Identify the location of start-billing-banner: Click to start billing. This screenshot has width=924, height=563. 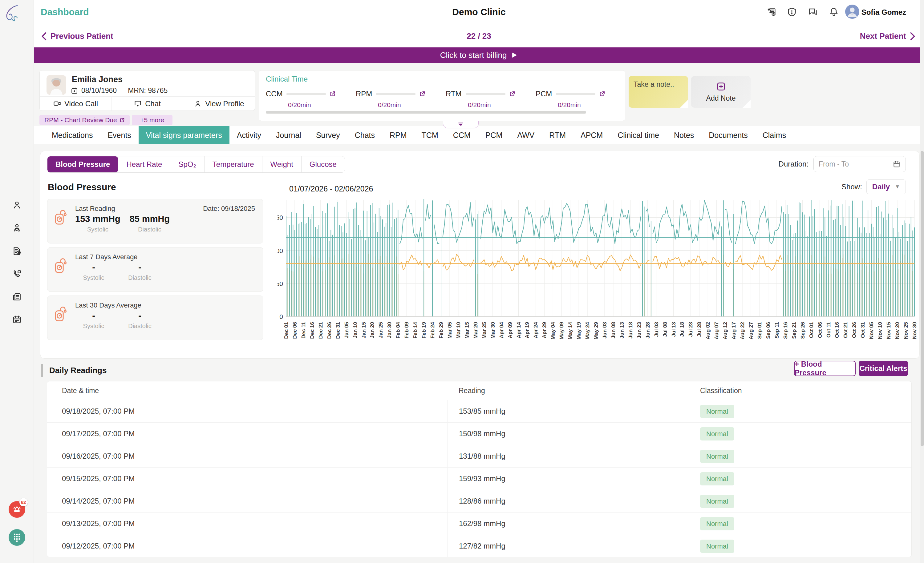
(479, 55).